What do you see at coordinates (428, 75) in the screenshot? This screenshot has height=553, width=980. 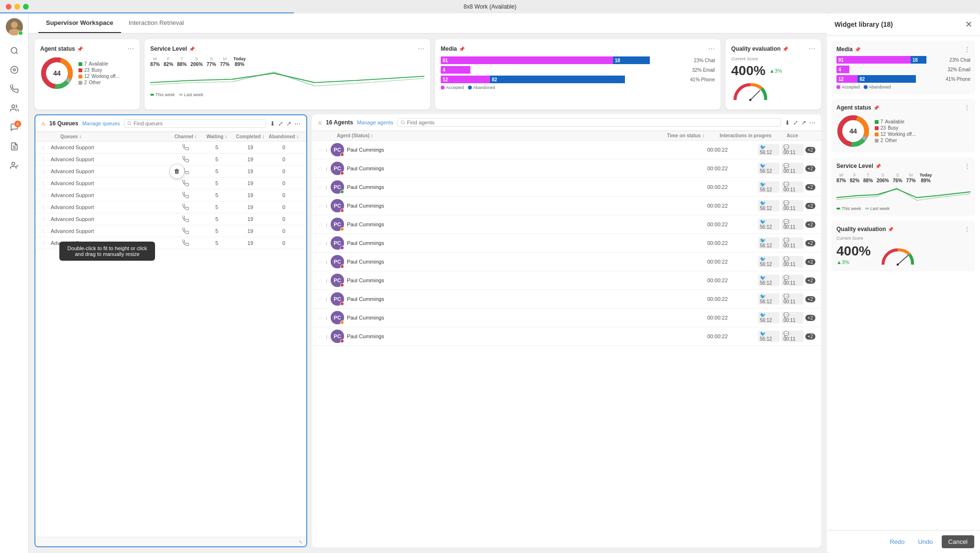 I see `top-widgets-row: Agent status 📌 ⋯` at bounding box center [428, 75].